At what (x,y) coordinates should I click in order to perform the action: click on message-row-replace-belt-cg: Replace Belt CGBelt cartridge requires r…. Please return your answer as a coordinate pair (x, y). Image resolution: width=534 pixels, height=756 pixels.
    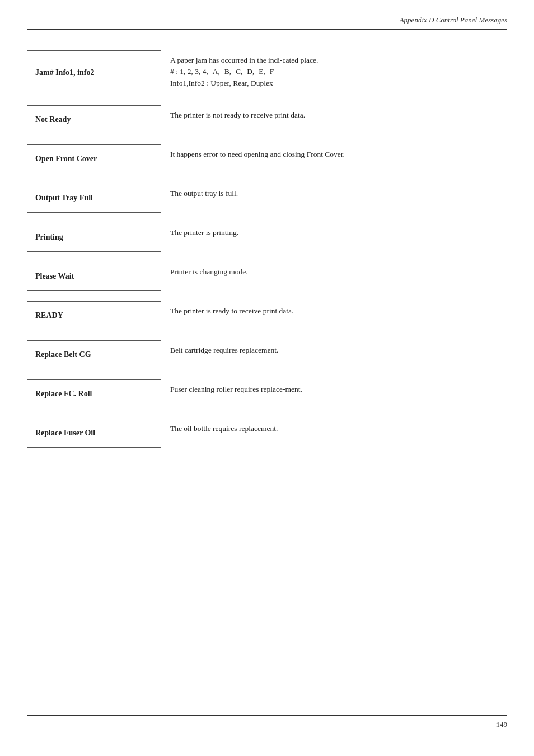
    Looking at the image, I should click on (267, 355).